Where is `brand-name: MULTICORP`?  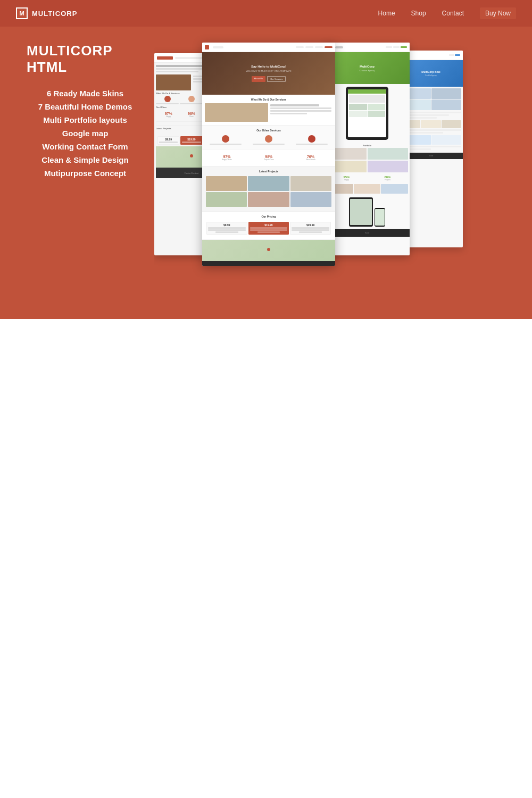
brand-name: MULTICORP is located at coordinates (54, 14).